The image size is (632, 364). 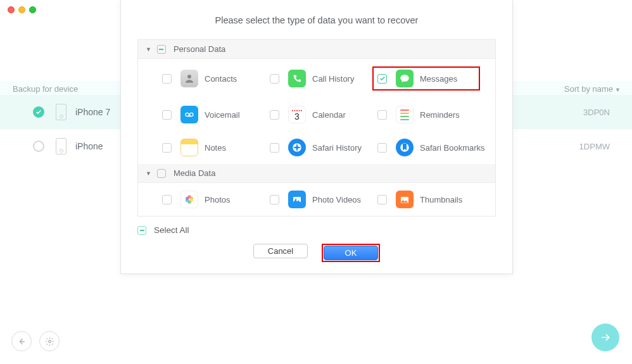 What do you see at coordinates (222, 115) in the screenshot?
I see `item-label: Voicemail` at bounding box center [222, 115].